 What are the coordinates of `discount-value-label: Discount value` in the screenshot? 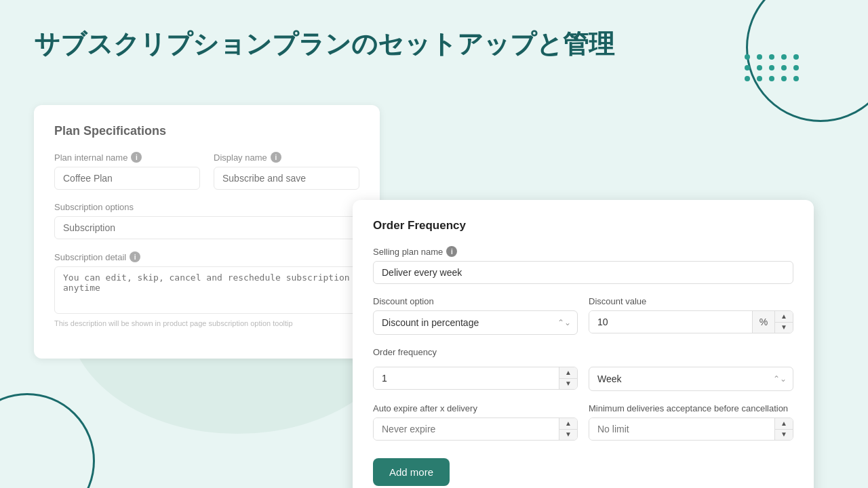 It's located at (691, 301).